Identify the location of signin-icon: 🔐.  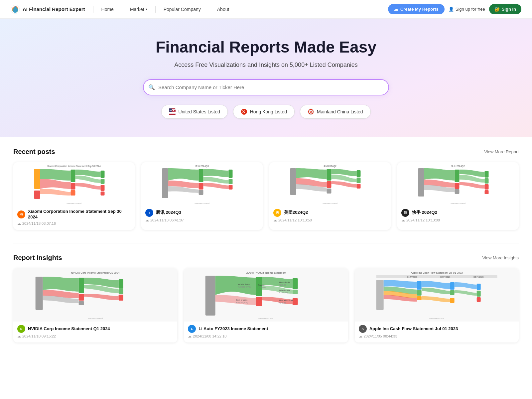
(497, 9).